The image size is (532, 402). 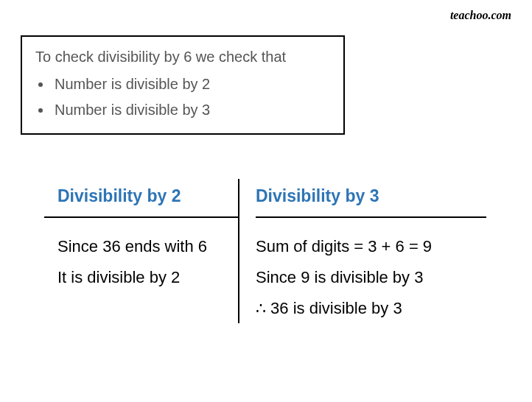 What do you see at coordinates (371, 308) in the screenshot?
I see `body-line: ∴ 36 is divisible by 3` at bounding box center [371, 308].